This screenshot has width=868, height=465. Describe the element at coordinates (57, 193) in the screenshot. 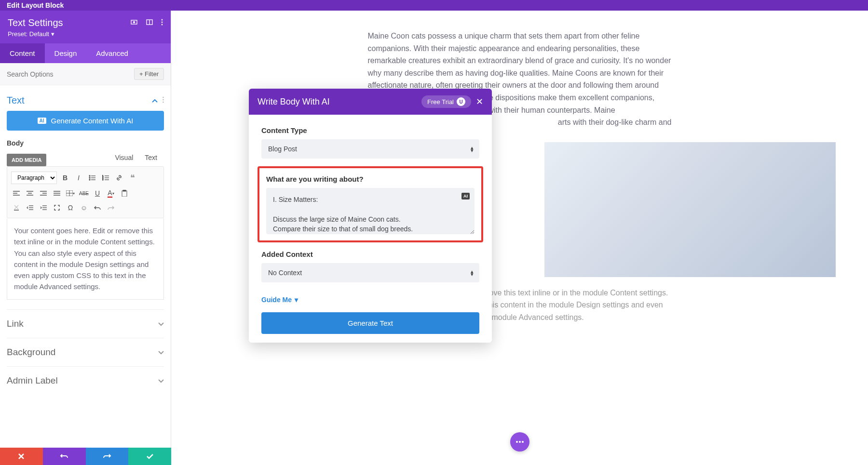

I see `align-justify-icon` at that location.